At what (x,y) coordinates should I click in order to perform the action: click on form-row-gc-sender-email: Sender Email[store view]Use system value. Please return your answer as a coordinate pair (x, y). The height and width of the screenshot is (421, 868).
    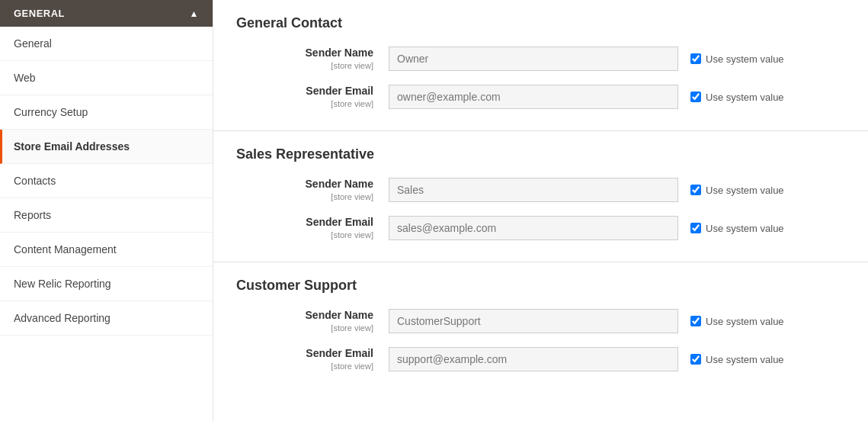
    Looking at the image, I should click on (541, 97).